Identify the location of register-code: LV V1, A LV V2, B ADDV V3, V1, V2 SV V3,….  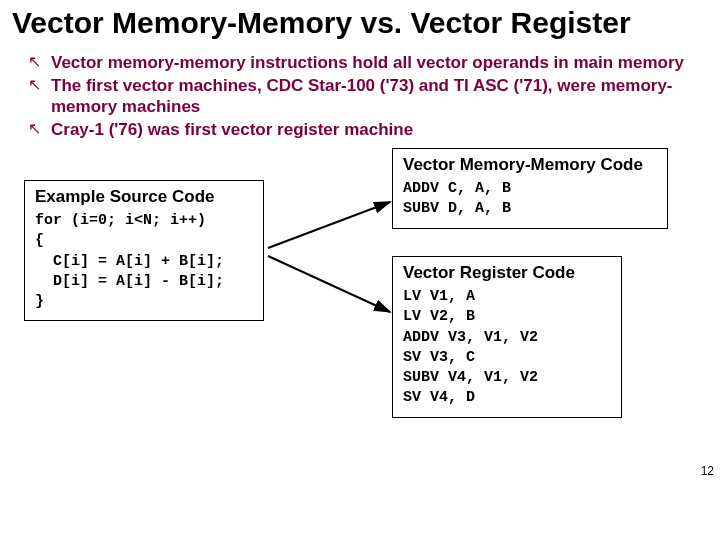
(507, 348).